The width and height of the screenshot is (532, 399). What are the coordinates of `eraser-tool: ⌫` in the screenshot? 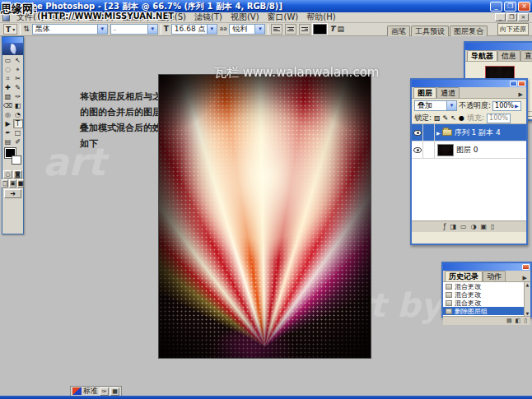 It's located at (8, 105).